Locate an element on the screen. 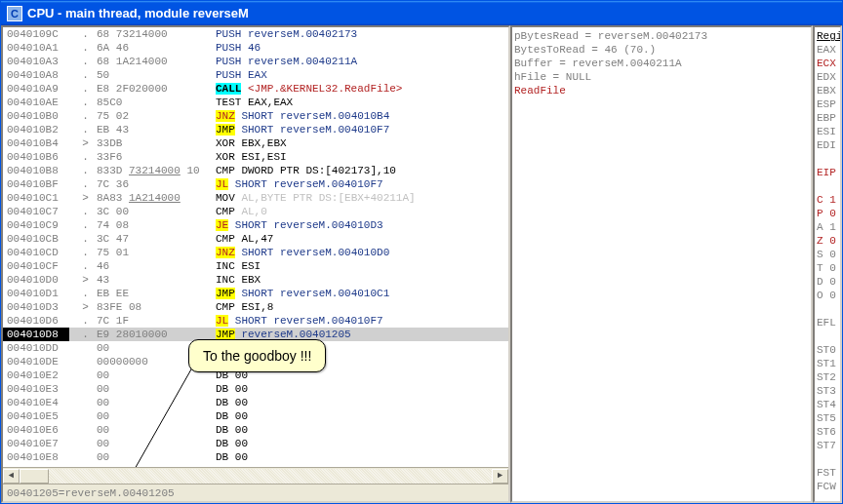 The height and width of the screenshot is (504, 843). register-line: A 1 is located at coordinates (827, 227).